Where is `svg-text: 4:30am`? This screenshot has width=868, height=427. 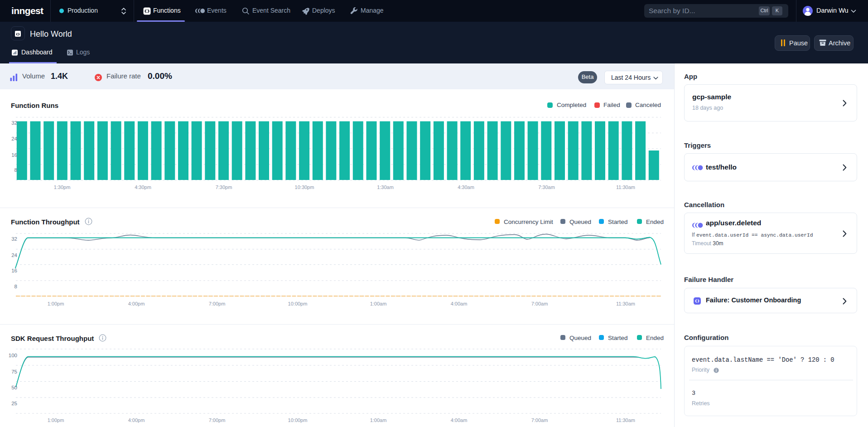
svg-text: 4:30am is located at coordinates (466, 187).